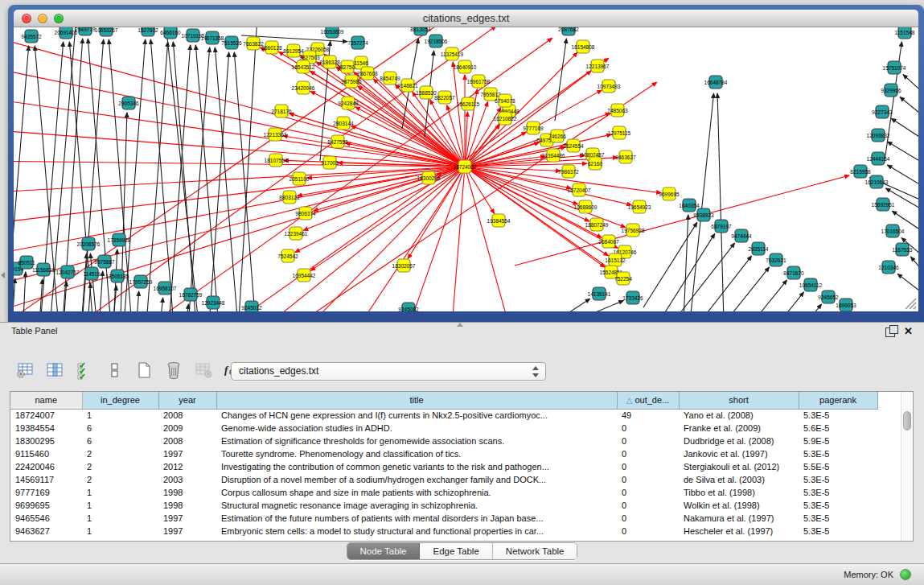  Describe the element at coordinates (421, 31) in the screenshot. I see `graph-node: 8813054` at that location.